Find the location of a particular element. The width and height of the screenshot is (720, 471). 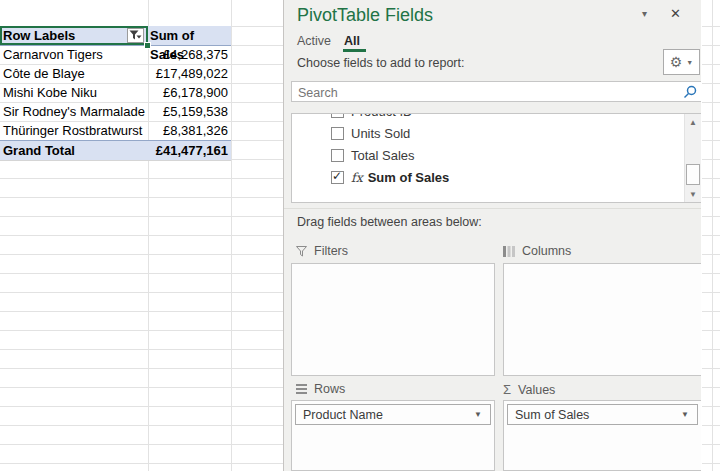

tab-active: Active is located at coordinates (314, 41).